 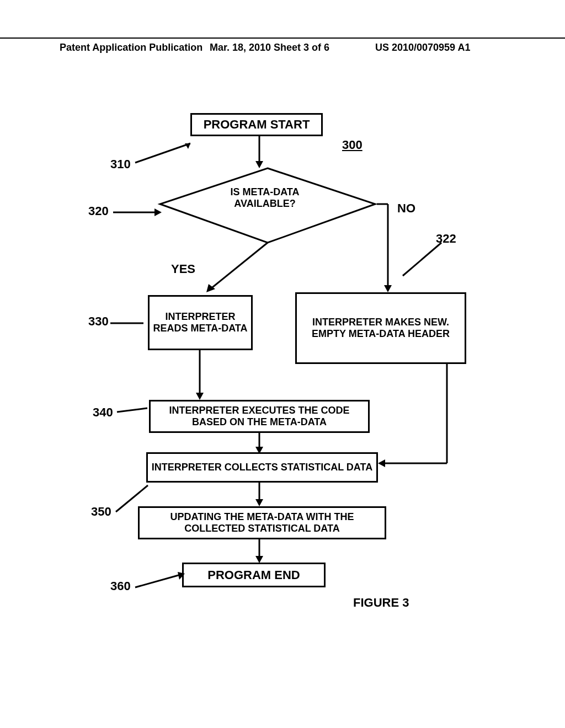 What do you see at coordinates (262, 523) in the screenshot?
I see `node-update: UPDATING THE META-DATA WITH THE COLLECTE…` at bounding box center [262, 523].